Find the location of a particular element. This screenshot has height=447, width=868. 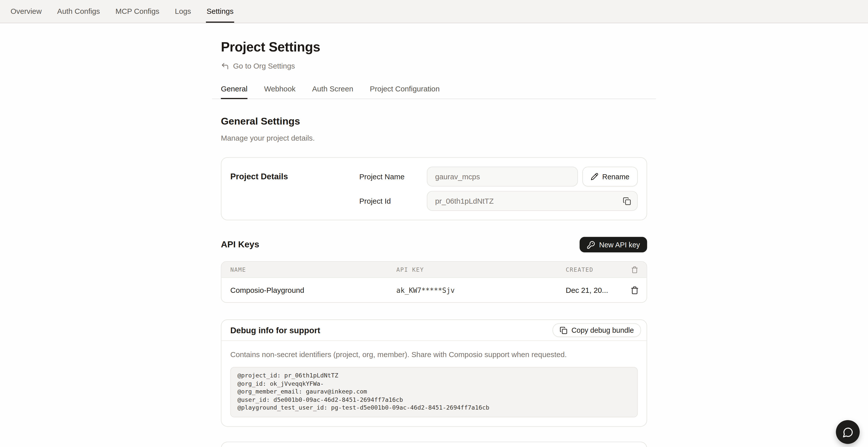

pencil-icon is located at coordinates (594, 177).